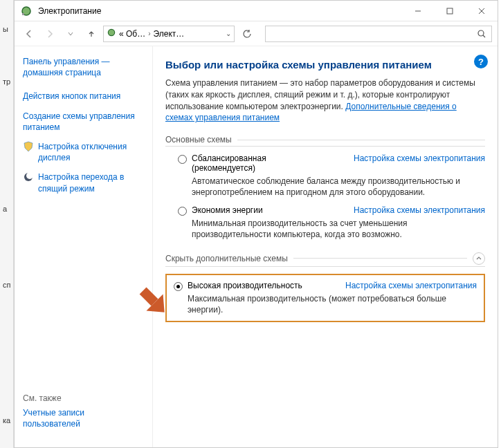  I want to click on radio-high-performance, so click(179, 286).